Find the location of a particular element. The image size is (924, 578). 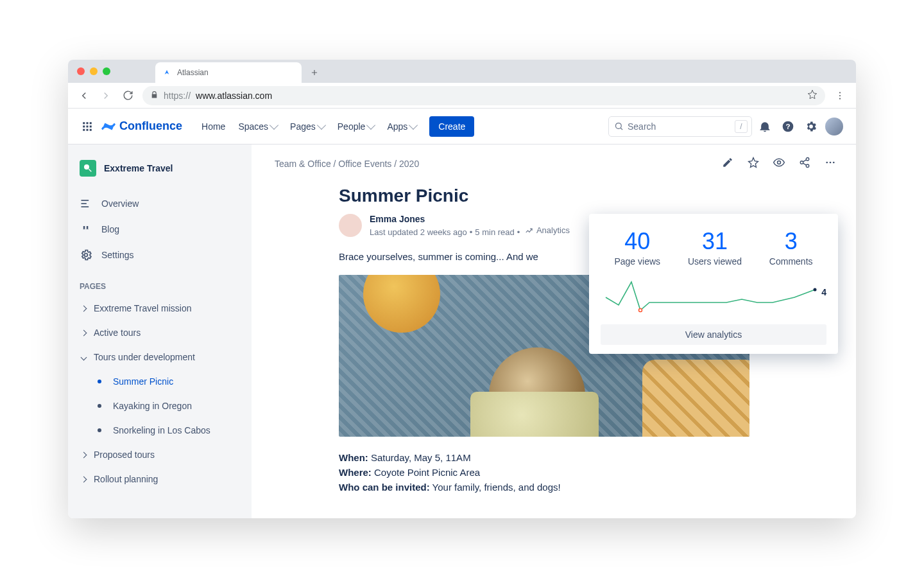

author-name: Emma Jones is located at coordinates (470, 219).